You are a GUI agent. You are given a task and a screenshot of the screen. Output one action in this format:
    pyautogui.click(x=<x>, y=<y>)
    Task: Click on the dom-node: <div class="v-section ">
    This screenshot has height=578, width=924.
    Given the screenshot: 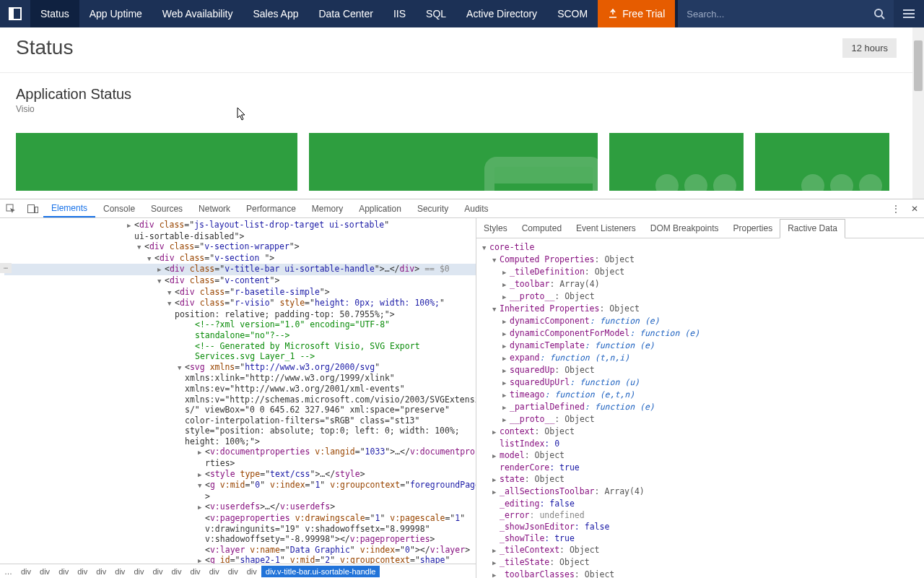 What is the action you would take?
    pyautogui.click(x=240, y=259)
    